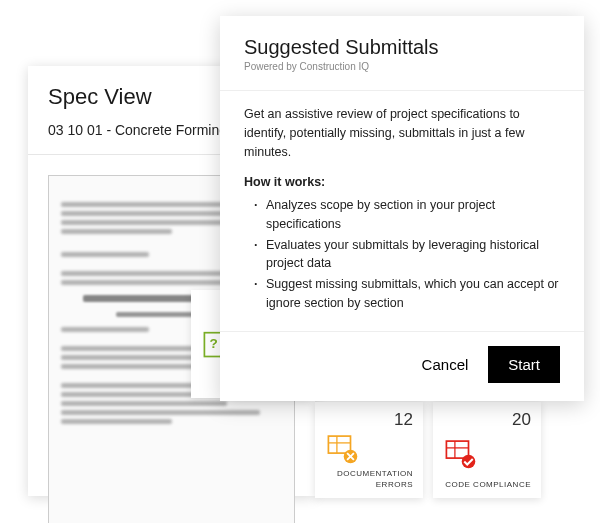 The height and width of the screenshot is (523, 600). What do you see at coordinates (342, 448) in the screenshot?
I see `plan-x-icon` at bounding box center [342, 448].